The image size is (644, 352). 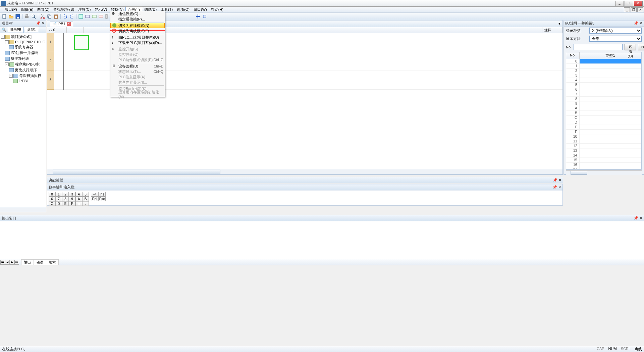 What do you see at coordinates (604, 165) in the screenshot?
I see `io-table-row: 16` at bounding box center [604, 165].